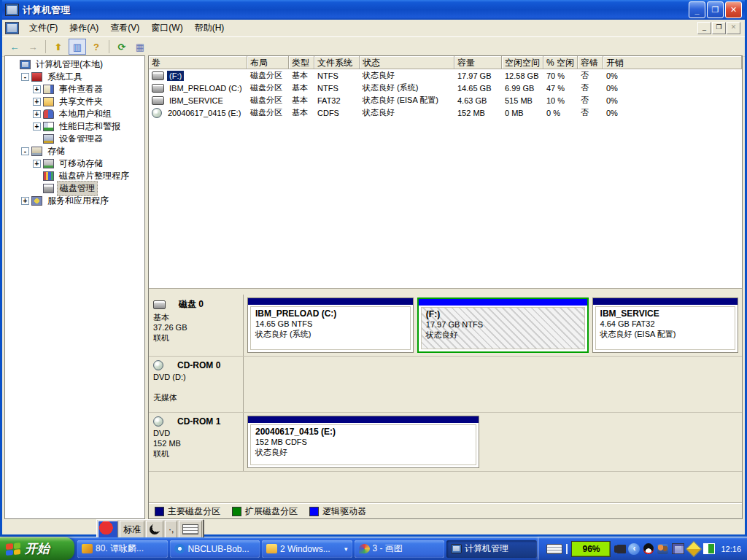  What do you see at coordinates (673, 76) in the screenshot?
I see `cell-overhead: 0%` at bounding box center [673, 76].